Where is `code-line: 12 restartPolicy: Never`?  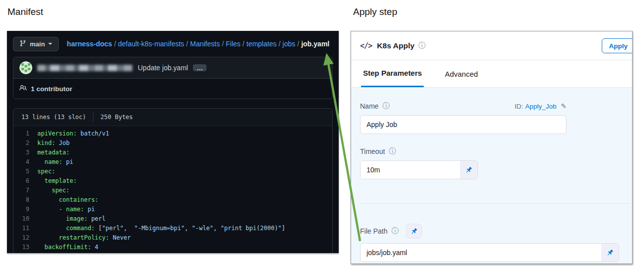
code-line: 12 restartPolicy: Never is located at coordinates (173, 238).